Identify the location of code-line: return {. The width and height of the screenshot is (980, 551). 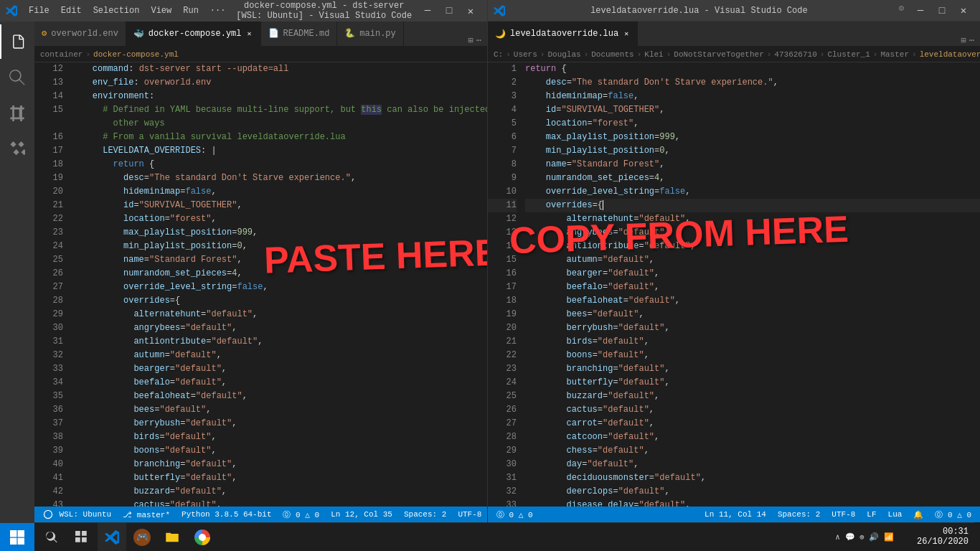
(753, 69).